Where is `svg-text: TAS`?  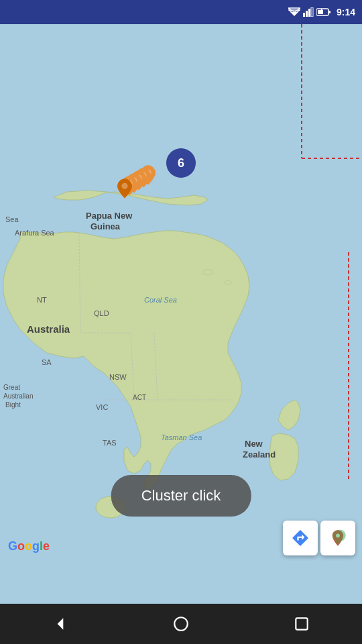
svg-text: TAS is located at coordinates (110, 443).